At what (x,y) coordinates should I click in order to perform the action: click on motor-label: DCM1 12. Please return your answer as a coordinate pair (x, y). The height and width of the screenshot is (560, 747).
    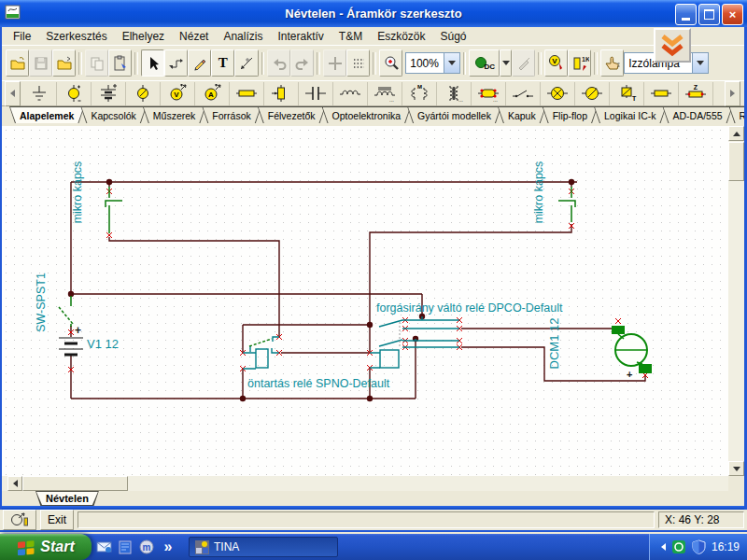
    Looking at the image, I should click on (555, 343).